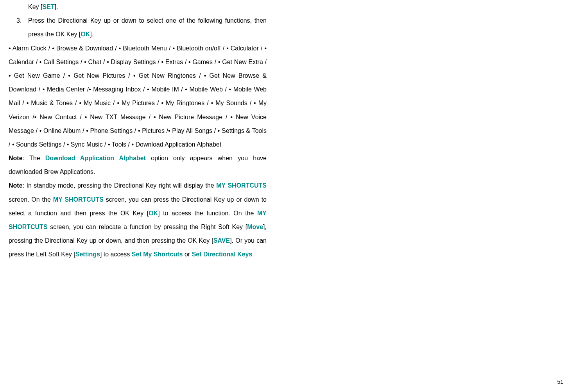 The height and width of the screenshot is (392, 568). I want to click on set-directional-keys: Set Directional Keys, so click(222, 254).